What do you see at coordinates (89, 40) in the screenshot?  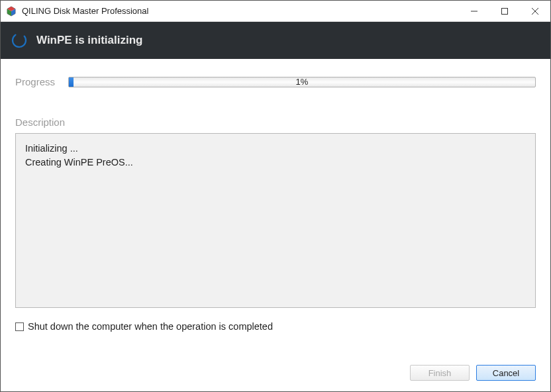 I see `page-title: WinPE is initializing` at bounding box center [89, 40].